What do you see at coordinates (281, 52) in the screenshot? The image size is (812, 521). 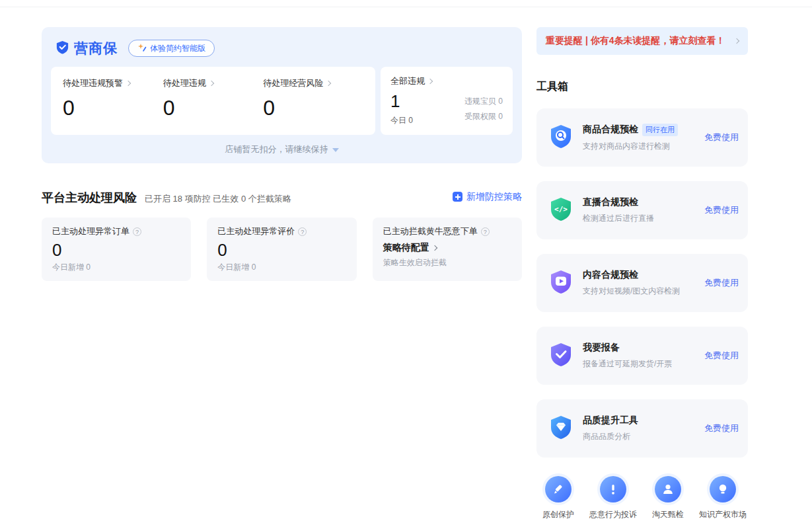 I see `overview-header: 营商保 体验简约智能版` at bounding box center [281, 52].